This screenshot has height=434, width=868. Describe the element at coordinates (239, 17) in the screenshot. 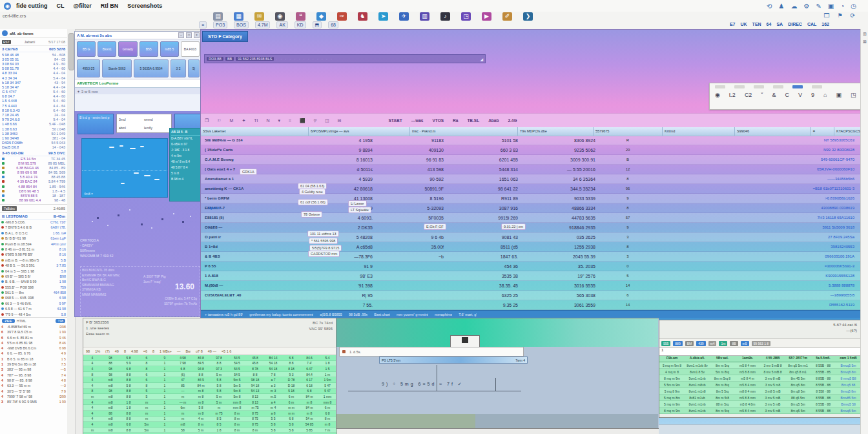

I see `app-icon: ▦` at that location.